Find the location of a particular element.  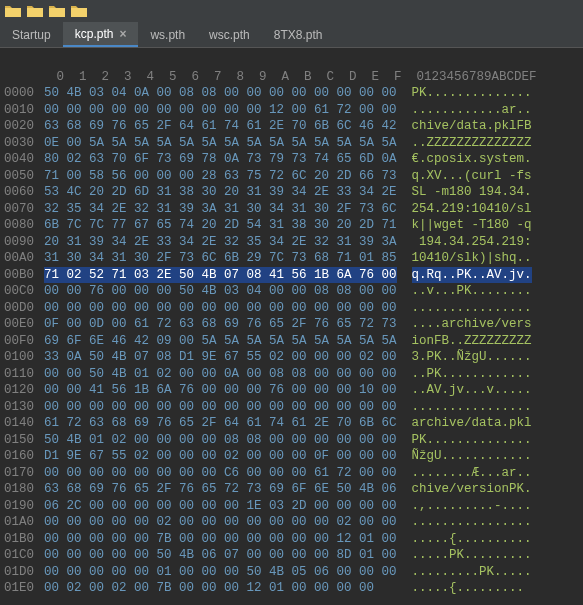

ascii: 194.34.254.219: is located at coordinates (472, 242).